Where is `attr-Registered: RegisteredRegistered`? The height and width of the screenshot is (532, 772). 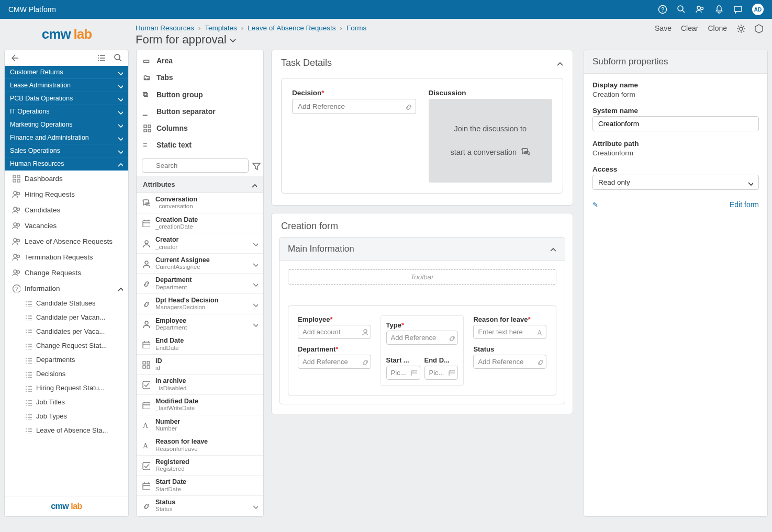 attr-Registered: RegisteredRegistered is located at coordinates (200, 466).